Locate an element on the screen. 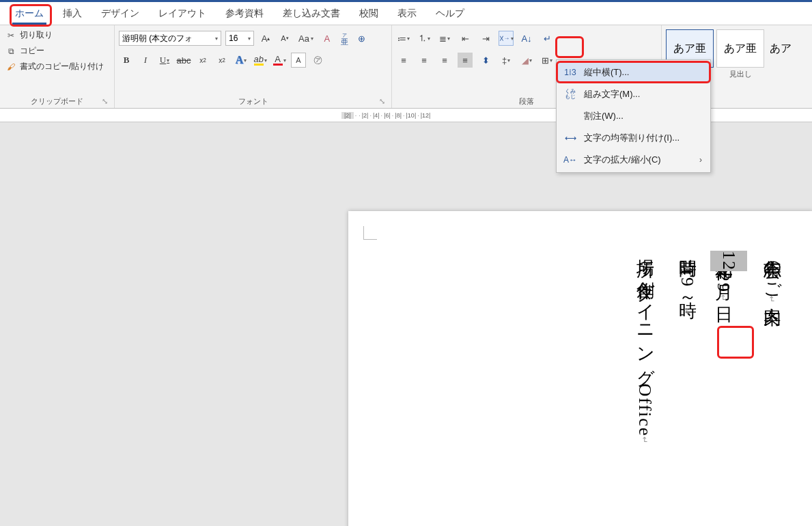 The height and width of the screenshot is (526, 812). tab-home: ホーム is located at coordinates (29, 14).